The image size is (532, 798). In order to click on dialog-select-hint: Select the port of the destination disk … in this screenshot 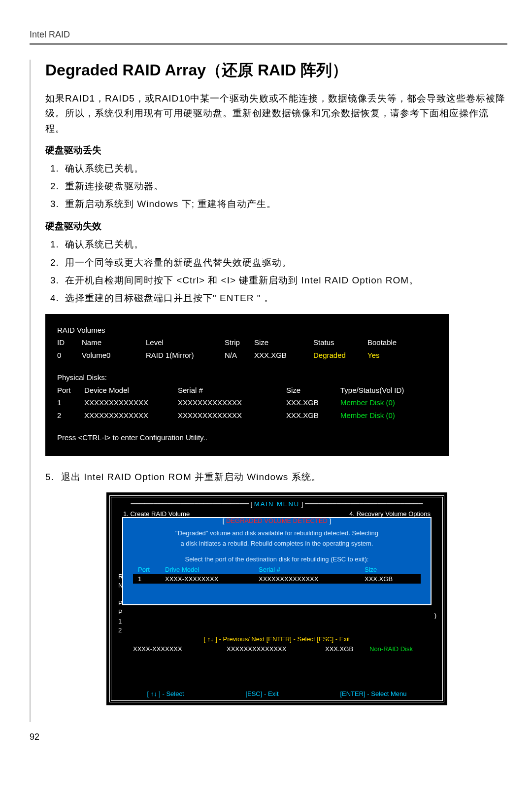, I will do `click(277, 559)`.